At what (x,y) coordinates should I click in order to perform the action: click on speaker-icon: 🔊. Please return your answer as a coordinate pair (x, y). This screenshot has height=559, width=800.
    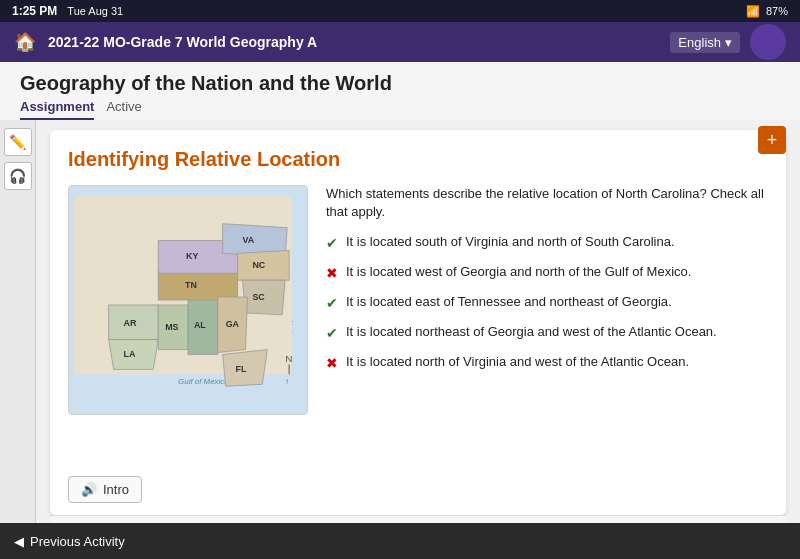
    Looking at the image, I should click on (89, 490).